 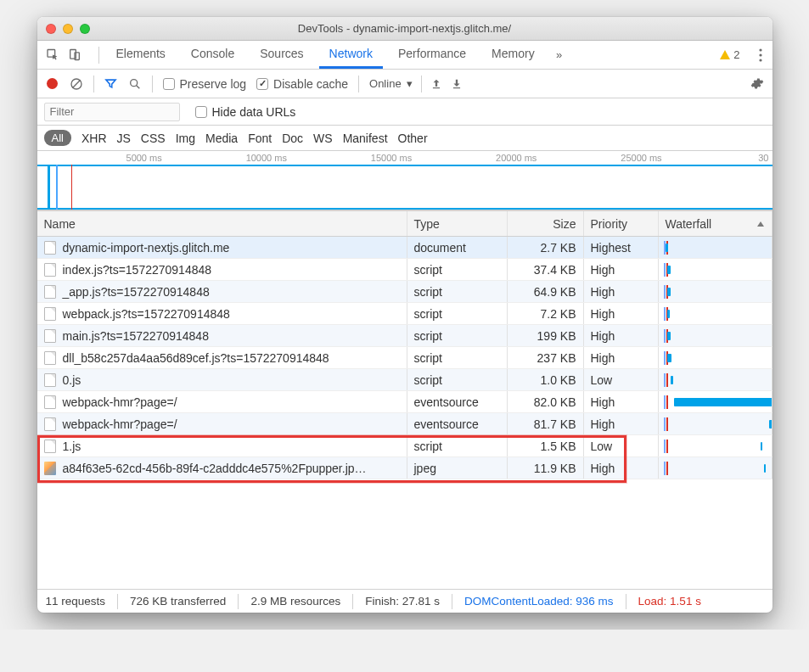 What do you see at coordinates (255, 112) in the screenshot?
I see `hide-data-urls-label: Hide data URLs` at bounding box center [255, 112].